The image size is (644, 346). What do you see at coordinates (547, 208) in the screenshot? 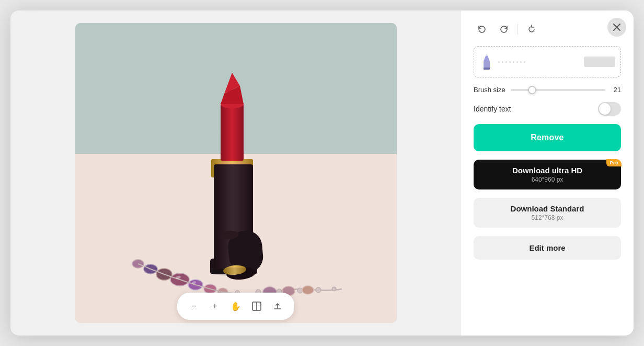
I see `download-std-title: Download Standard` at bounding box center [547, 208].